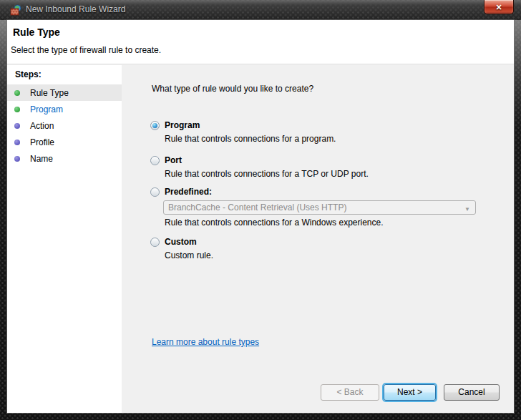 The image size is (521, 420). I want to click on step-label: Action, so click(42, 126).